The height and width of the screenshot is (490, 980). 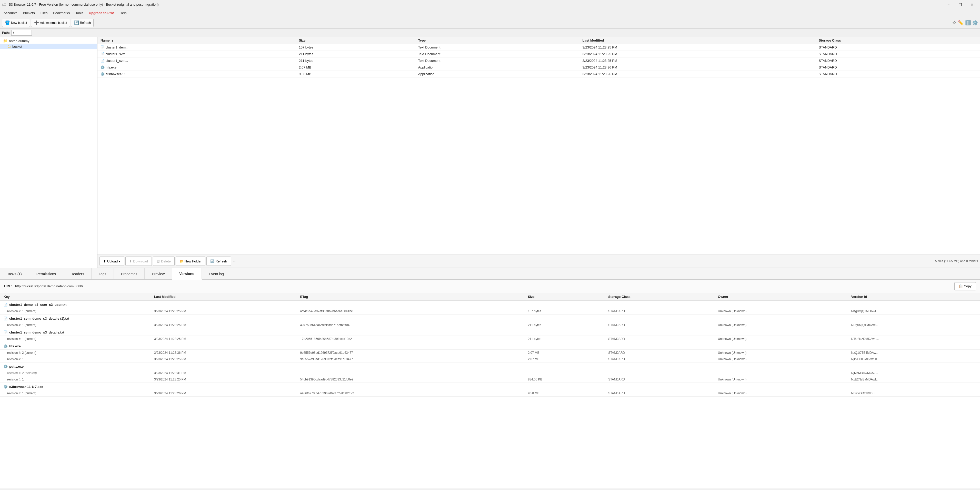 What do you see at coordinates (410, 353) in the screenshot?
I see `revision-etag-cell: 9e8557e98ed1269372ff0ace91d63477` at bounding box center [410, 353].